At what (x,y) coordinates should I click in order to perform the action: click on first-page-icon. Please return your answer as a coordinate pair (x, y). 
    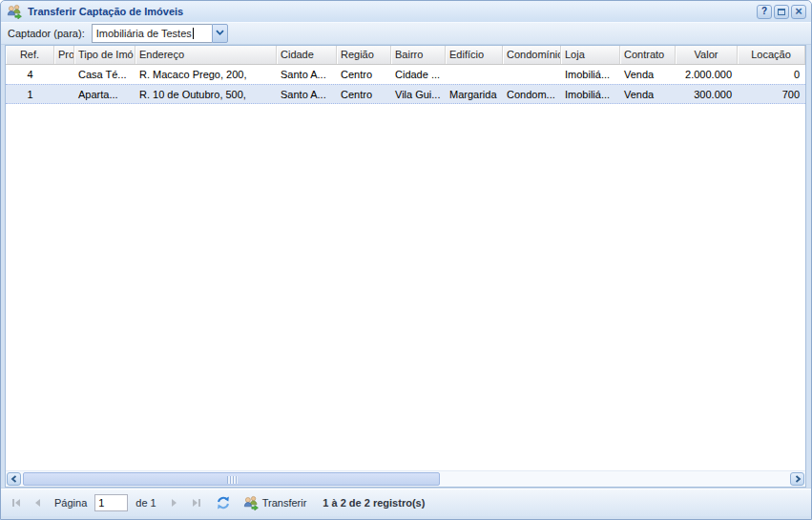
    Looking at the image, I should click on (16, 503).